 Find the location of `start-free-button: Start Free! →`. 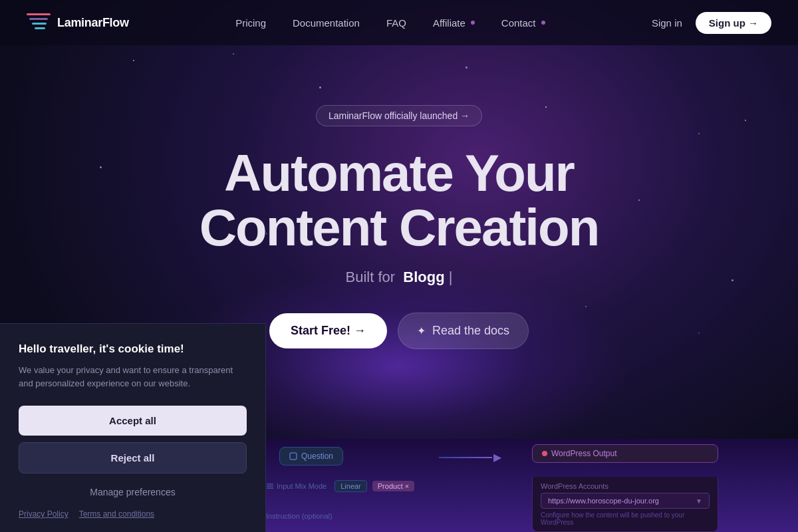

start-free-button: Start Free! → is located at coordinates (329, 331).